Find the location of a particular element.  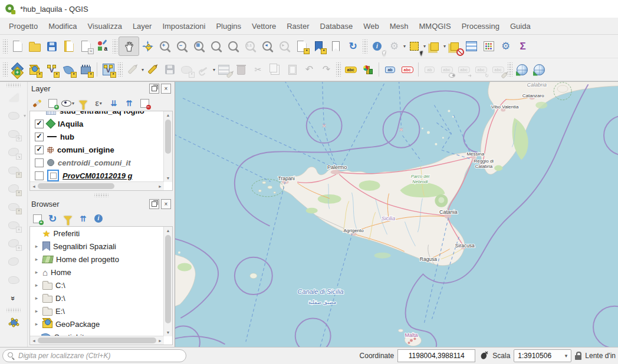

layer-row: ✓ comuni_origine is located at coordinates (97, 150).